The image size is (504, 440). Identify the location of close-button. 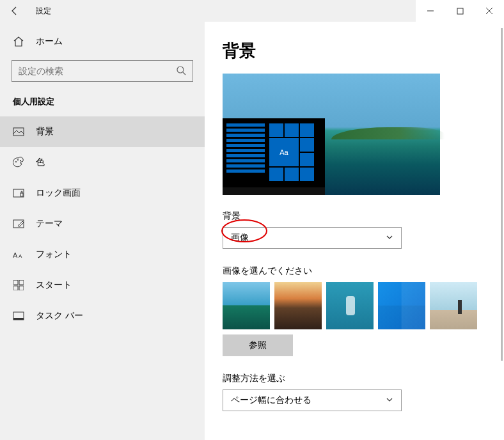
(489, 11).